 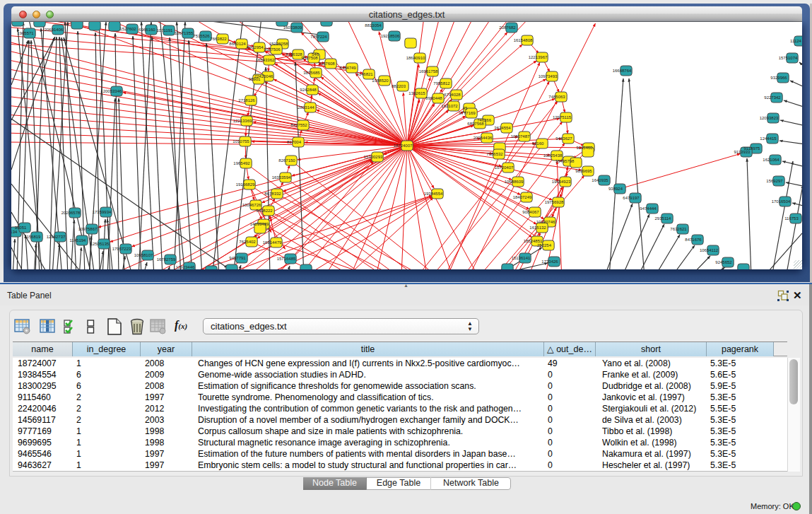 What do you see at coordinates (278, 44) in the screenshot?
I see `svg-text: 15226058` at bounding box center [278, 44].